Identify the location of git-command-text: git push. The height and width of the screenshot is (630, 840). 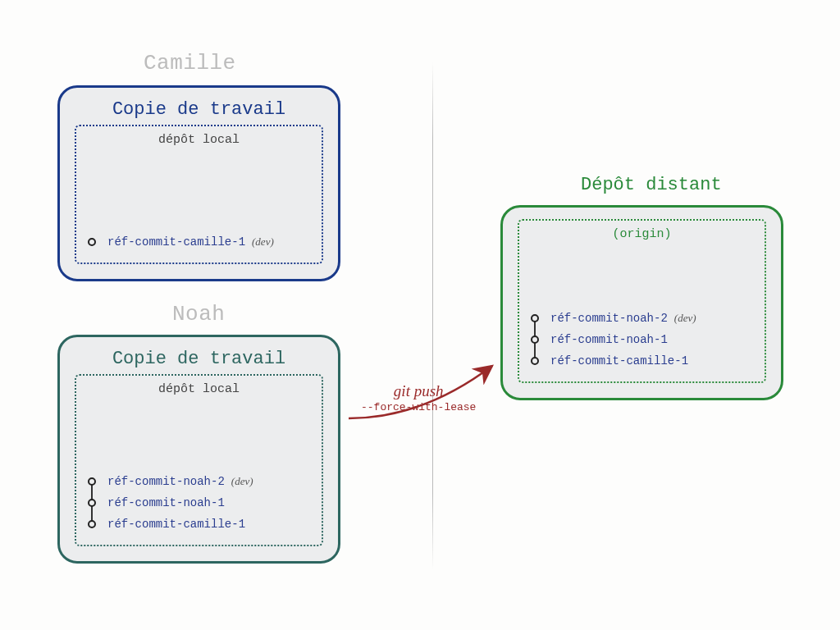
(418, 390).